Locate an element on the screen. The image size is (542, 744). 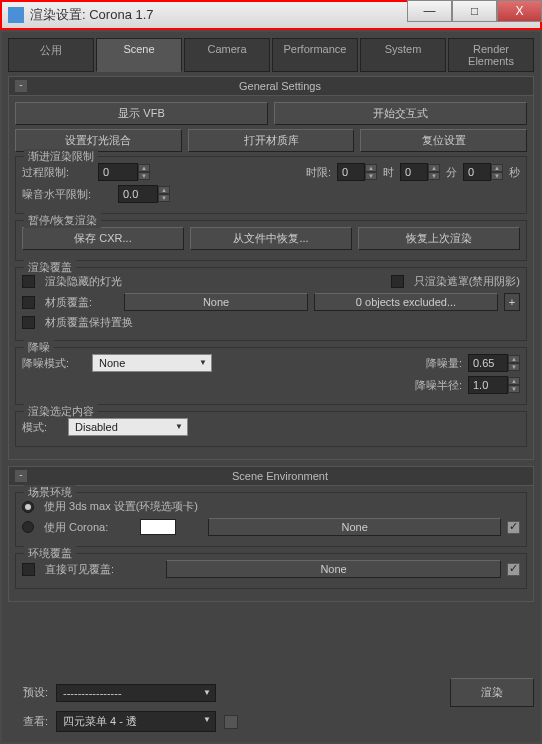
group-progressive: 渐进渲染限制 过程限制: ▲▼ 时限: ▲▼ 时 ▲▼ 分 ▲▼ 秒 噪音水平限… is located at coordinates (271, 185).